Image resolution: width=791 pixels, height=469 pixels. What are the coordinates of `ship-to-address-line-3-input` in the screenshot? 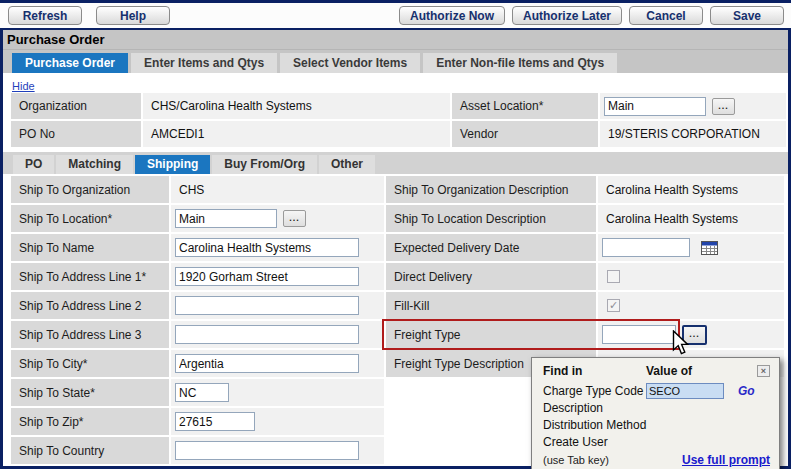 It's located at (267, 334).